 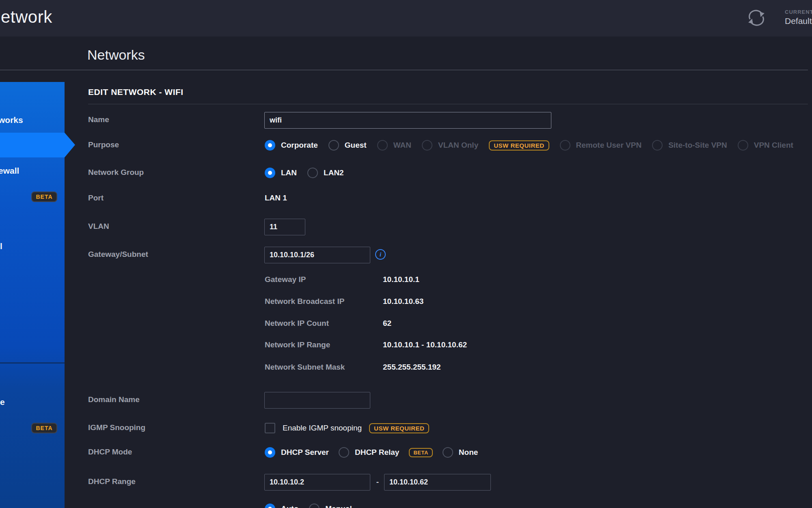 I want to click on domain-name-input, so click(x=317, y=400).